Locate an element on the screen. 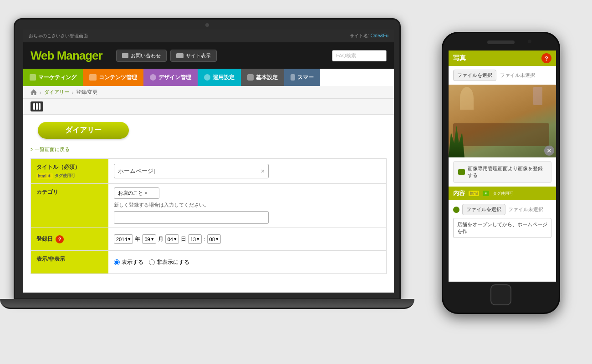  phone-camera is located at coordinates (530, 41).